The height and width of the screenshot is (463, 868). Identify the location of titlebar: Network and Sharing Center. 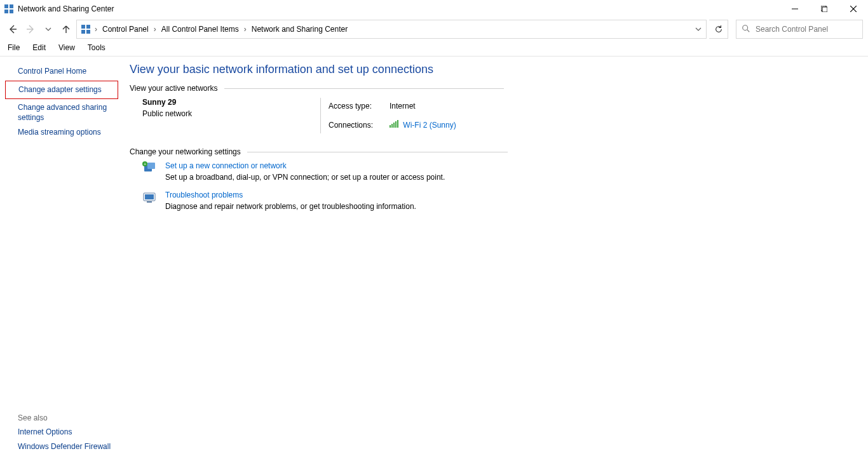
(434, 9).